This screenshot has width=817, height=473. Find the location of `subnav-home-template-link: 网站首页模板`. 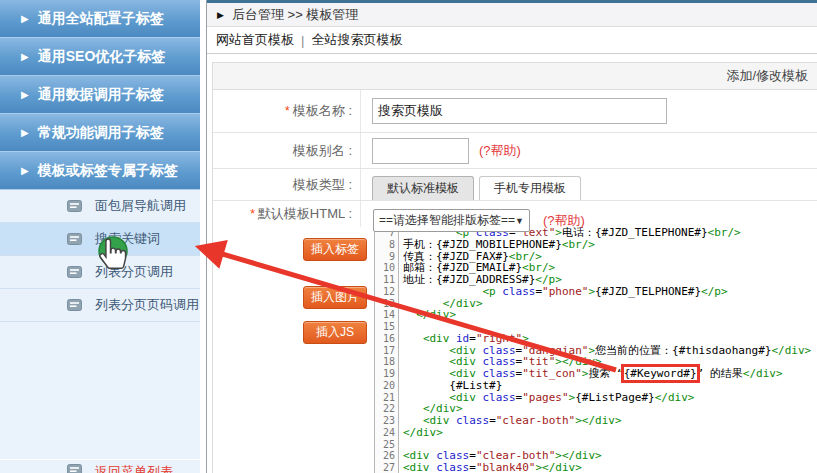

subnav-home-template-link: 网站首页模板 is located at coordinates (255, 40).